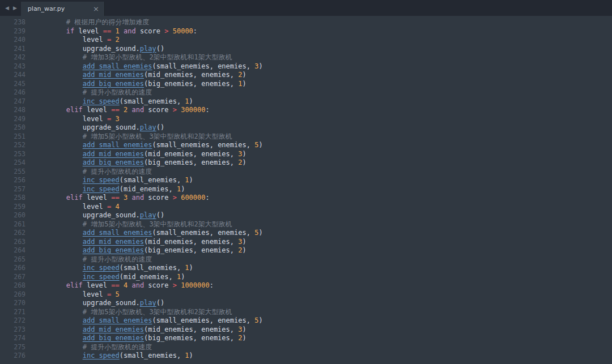  What do you see at coordinates (12, 145) in the screenshot?
I see `line-number: 252` at bounding box center [12, 145].